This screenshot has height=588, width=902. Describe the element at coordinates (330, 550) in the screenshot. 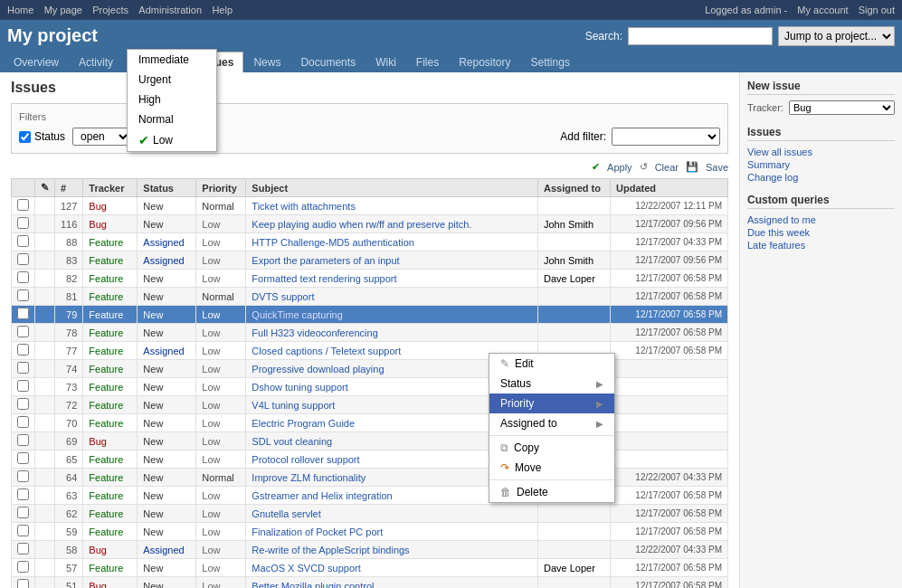

I see `row-subject-link: Re-write of the AppleScript bindings` at that location.